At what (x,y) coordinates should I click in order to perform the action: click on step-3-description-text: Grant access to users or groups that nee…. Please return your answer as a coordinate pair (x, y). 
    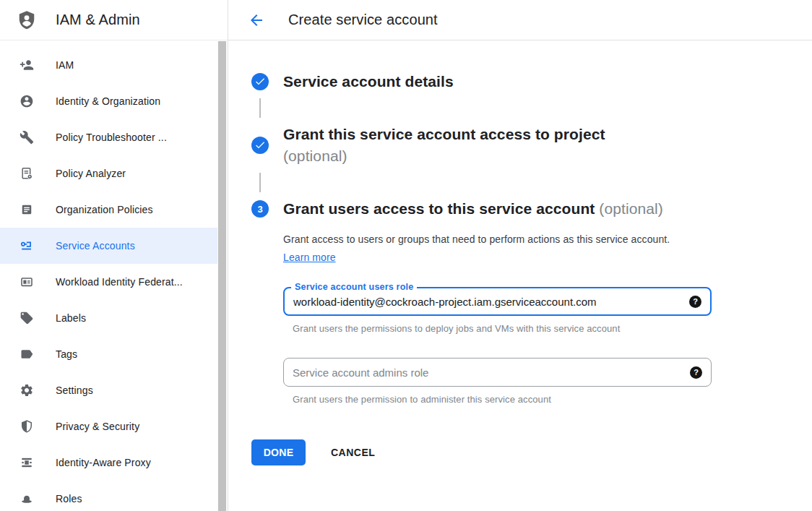
    Looking at the image, I should click on (477, 239).